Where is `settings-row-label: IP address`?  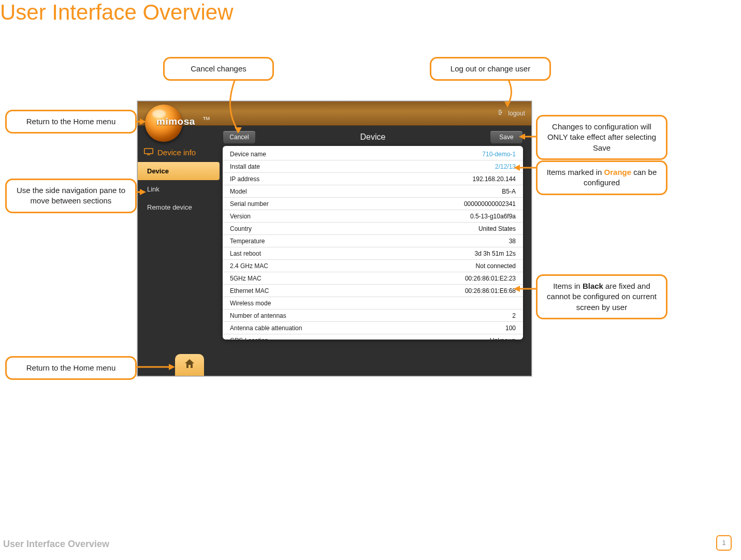 settings-row-label: IP address is located at coordinates (244, 179).